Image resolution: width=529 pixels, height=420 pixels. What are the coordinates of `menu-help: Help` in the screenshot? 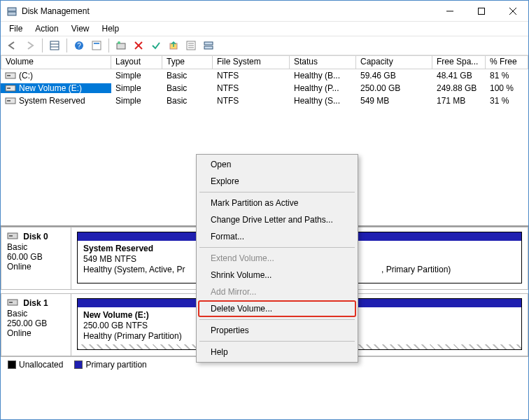 It's located at (111, 29).